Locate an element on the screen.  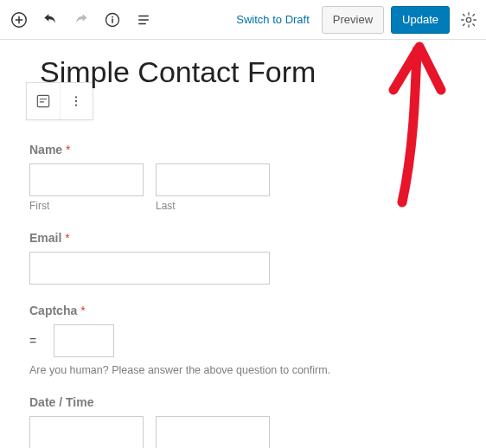
preview-button: Preview is located at coordinates (353, 20).